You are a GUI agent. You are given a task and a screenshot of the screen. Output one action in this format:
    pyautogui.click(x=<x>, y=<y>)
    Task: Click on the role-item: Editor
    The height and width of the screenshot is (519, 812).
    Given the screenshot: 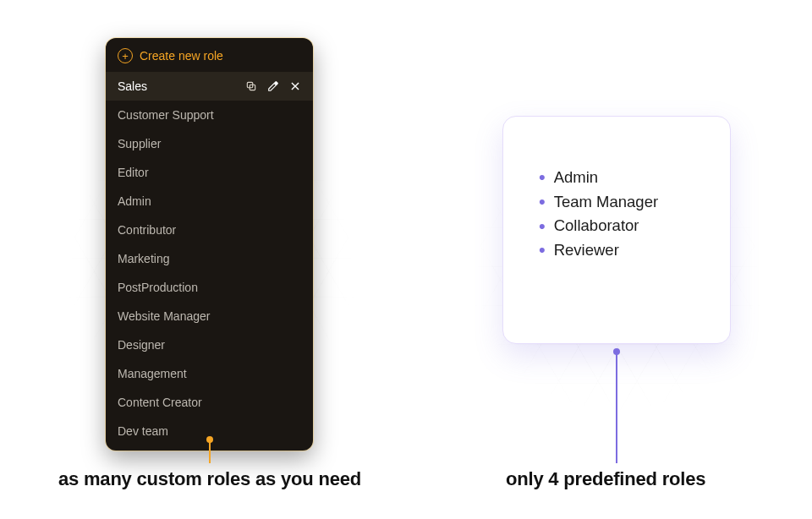 What is the action you would take?
    pyautogui.click(x=210, y=172)
    